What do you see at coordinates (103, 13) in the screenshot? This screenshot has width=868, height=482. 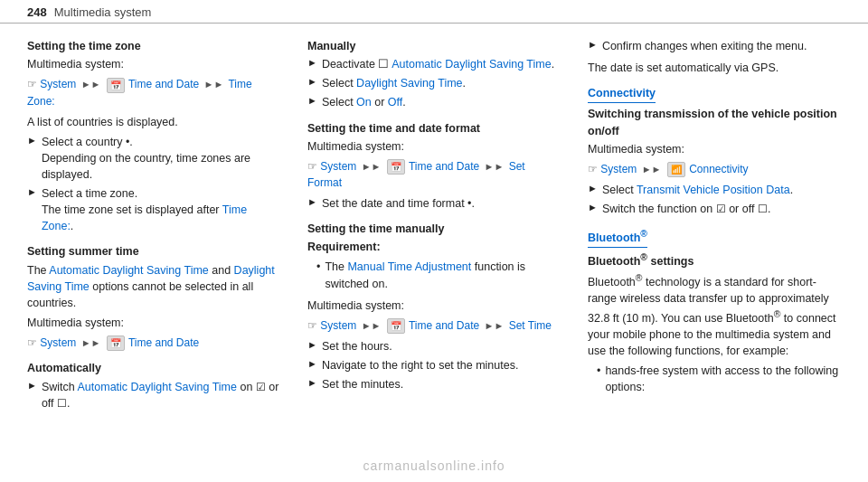 I see `page-header-title: Multimedia system` at bounding box center [103, 13].